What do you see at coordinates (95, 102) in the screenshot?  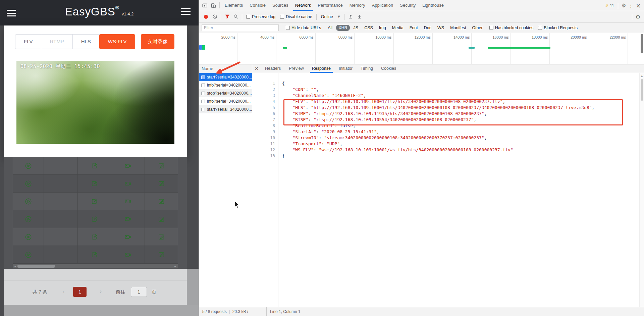 I see `video-player: 08-25-2020 星期二 15:45:30` at bounding box center [95, 102].